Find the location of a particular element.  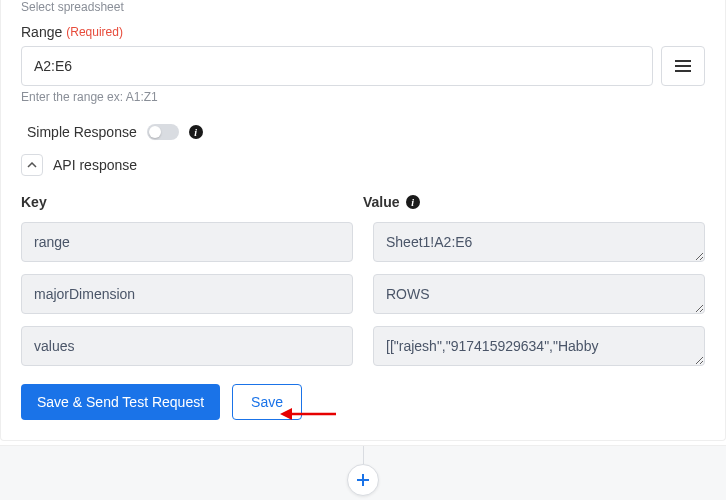

simple-response-toggle is located at coordinates (163, 132).